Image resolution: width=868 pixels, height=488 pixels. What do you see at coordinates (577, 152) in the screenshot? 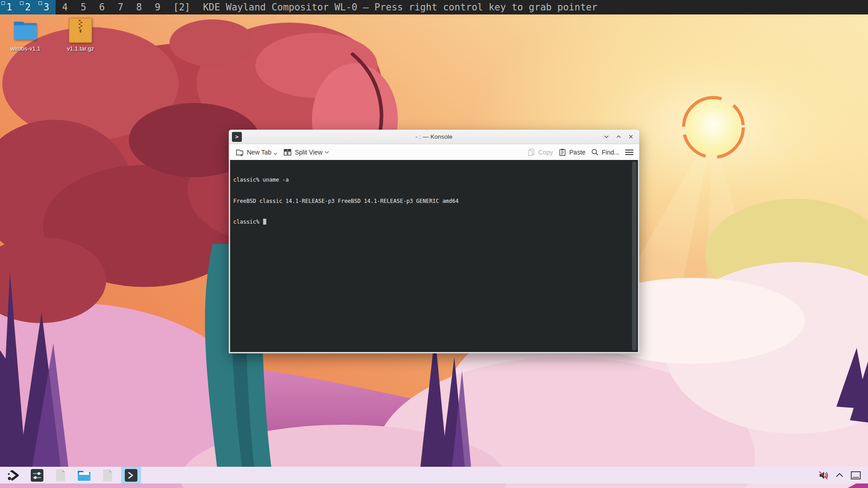
I see `paste-label: Paste` at bounding box center [577, 152].